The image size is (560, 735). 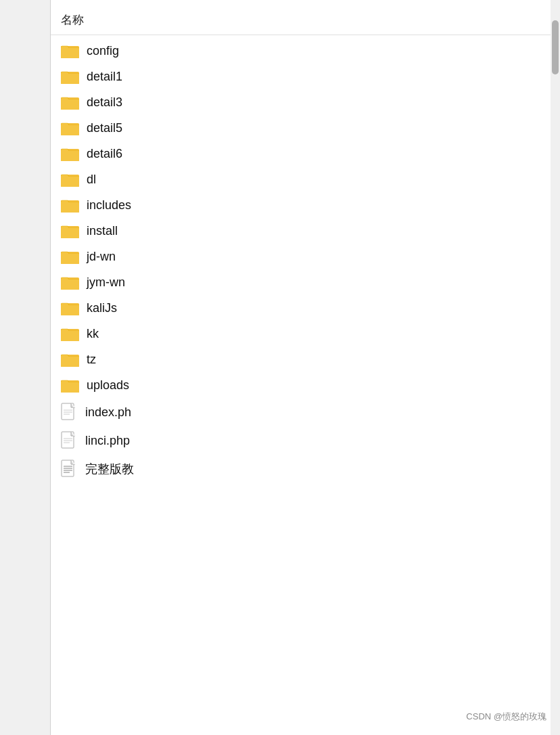 I want to click on scrollbar, so click(x=555, y=368).